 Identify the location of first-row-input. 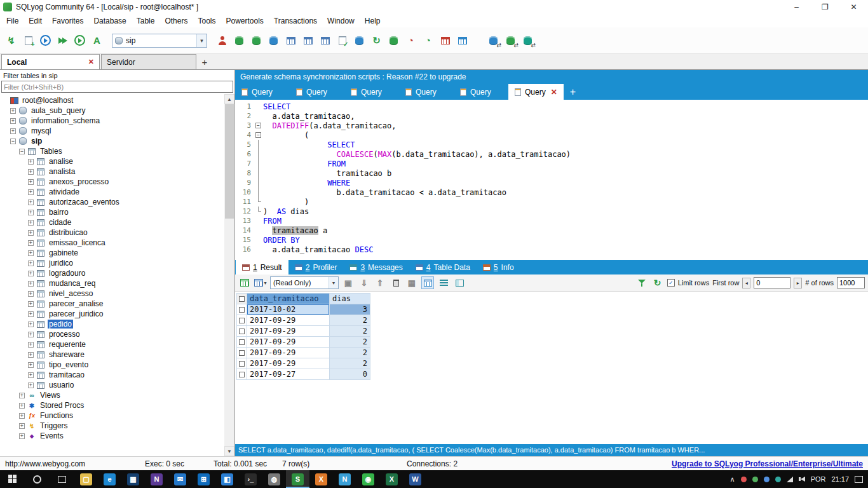
(772, 283).